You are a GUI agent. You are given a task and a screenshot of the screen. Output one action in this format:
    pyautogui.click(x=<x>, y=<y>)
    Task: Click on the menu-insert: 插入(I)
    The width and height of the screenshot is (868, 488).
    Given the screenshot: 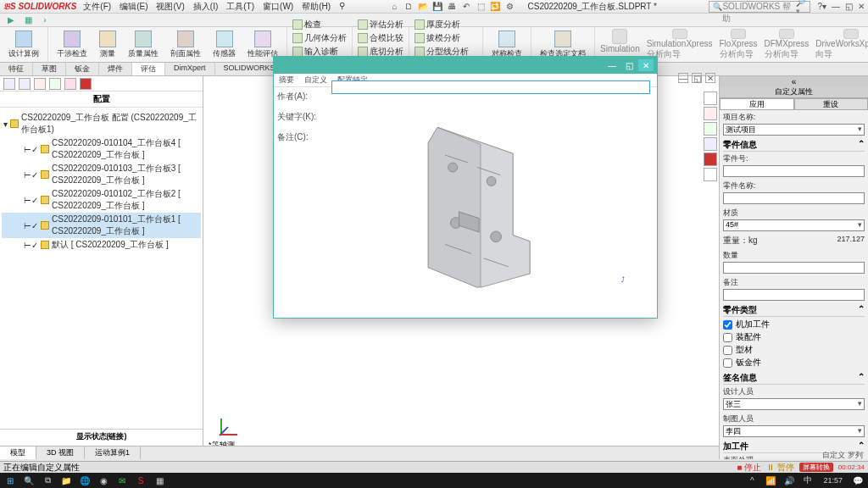 What is the action you would take?
    pyautogui.click(x=205, y=7)
    